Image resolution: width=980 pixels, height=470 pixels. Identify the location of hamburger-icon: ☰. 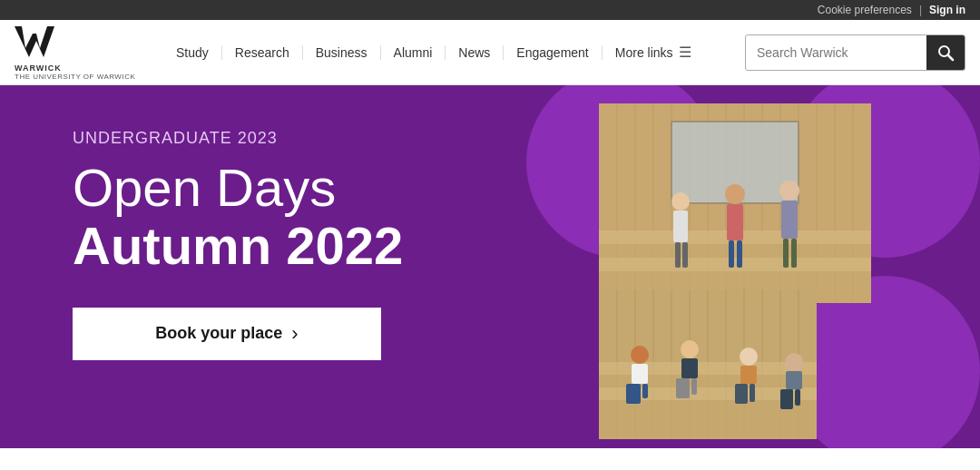
(685, 53).